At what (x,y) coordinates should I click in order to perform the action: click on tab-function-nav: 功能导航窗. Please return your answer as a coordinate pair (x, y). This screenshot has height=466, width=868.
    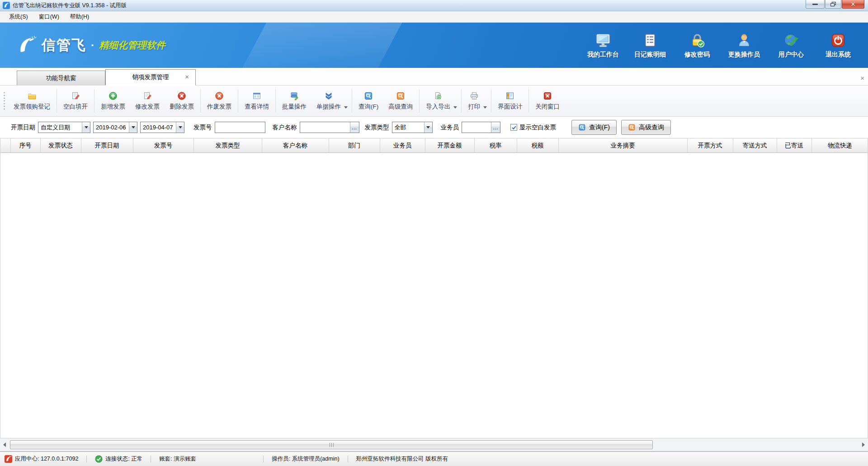
    Looking at the image, I should click on (61, 78).